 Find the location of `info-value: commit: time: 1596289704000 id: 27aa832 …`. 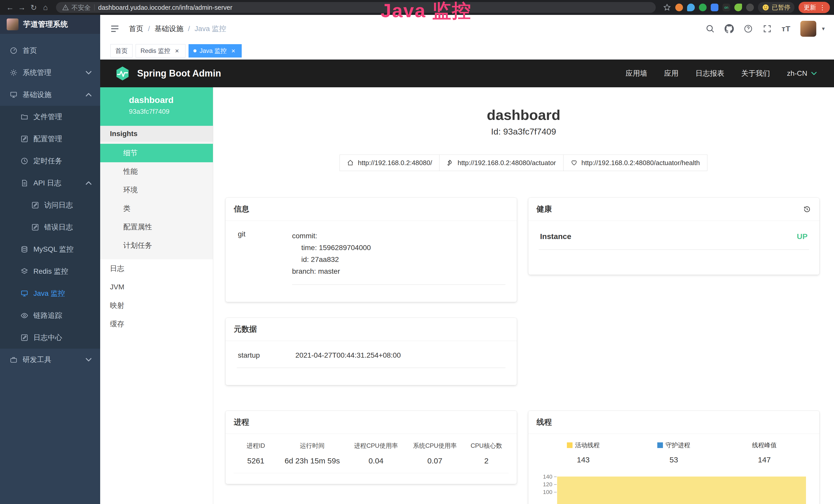

info-value: commit: time: 1596289704000 id: 27aa832 … is located at coordinates (399, 257).